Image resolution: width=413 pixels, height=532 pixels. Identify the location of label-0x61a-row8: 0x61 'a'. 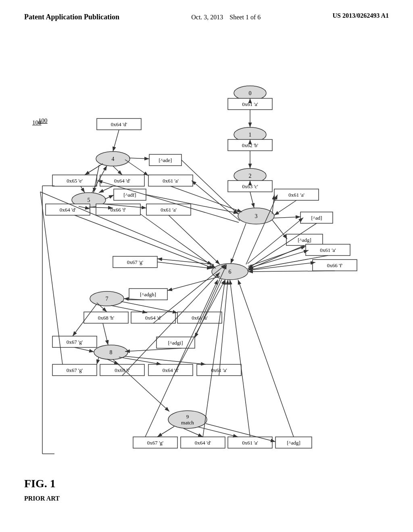
(219, 370).